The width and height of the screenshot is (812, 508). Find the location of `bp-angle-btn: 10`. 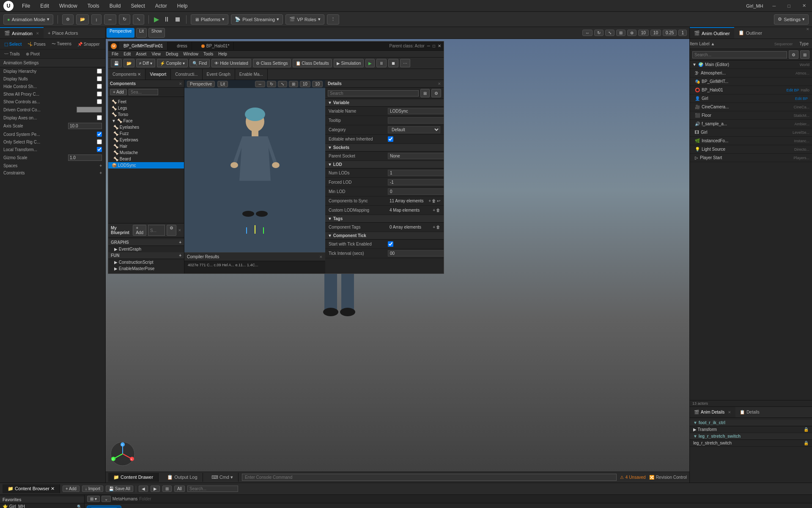

bp-angle-btn: 10 is located at coordinates (317, 84).